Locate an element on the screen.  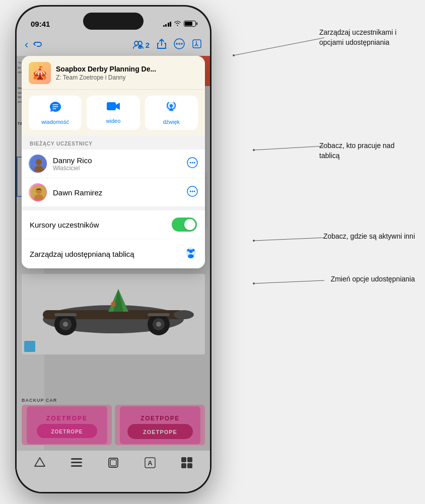
callout-1-text: Zarządzaj uczestnikami i opcjami udostęp… is located at coordinates (367, 37).